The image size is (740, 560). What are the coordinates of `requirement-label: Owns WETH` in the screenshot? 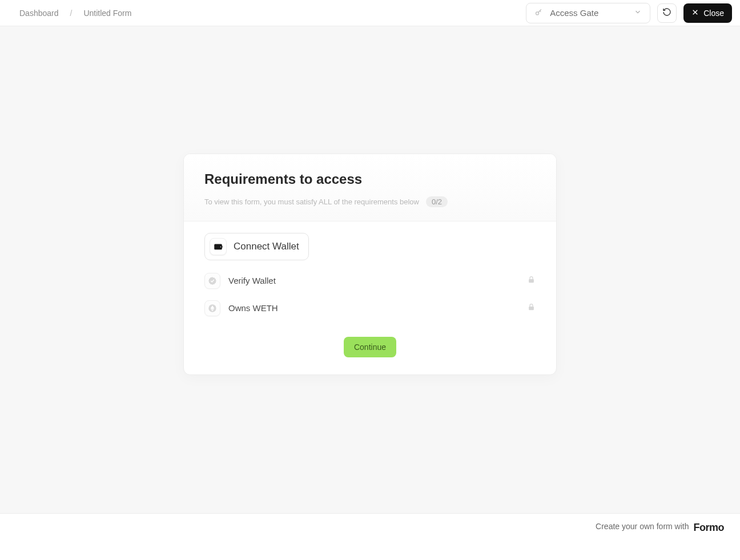 It's located at (373, 308).